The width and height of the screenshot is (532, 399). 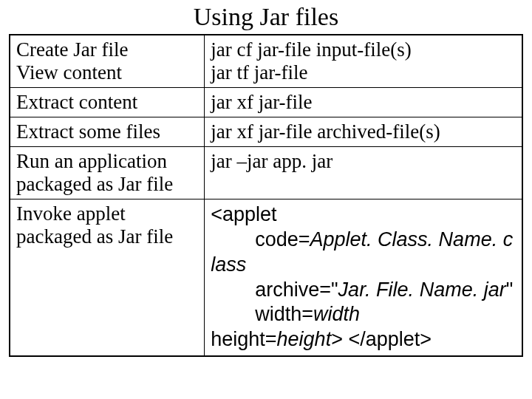 What do you see at coordinates (266, 132) in the screenshot?
I see `table-row: Extract some files jar xf jar-file archi…` at bounding box center [266, 132].